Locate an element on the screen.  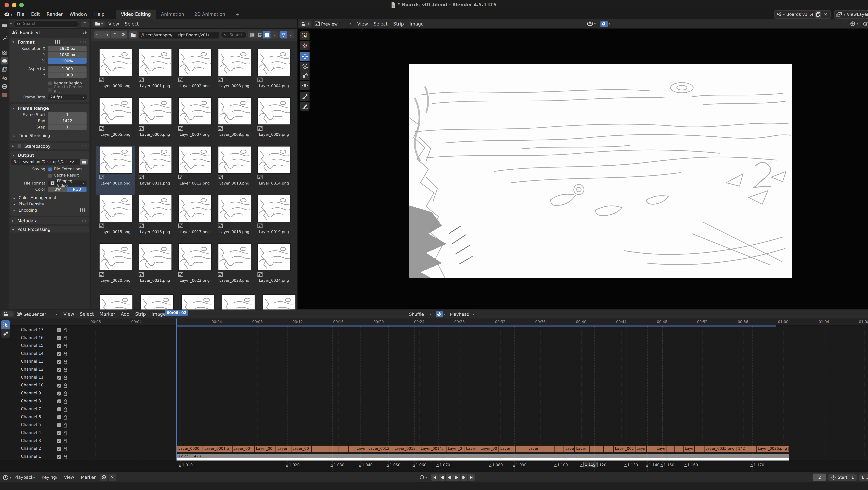
frame-start-field: Start1 is located at coordinates (843, 477).